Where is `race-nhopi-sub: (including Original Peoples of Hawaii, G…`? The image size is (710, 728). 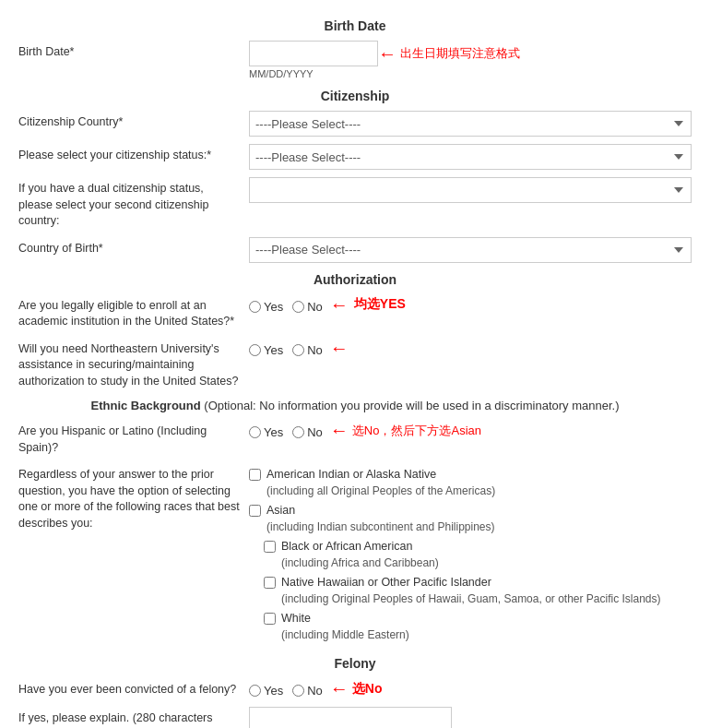
race-nhopi-sub: (including Original Peoples of Hawaii, G… is located at coordinates (471, 599).